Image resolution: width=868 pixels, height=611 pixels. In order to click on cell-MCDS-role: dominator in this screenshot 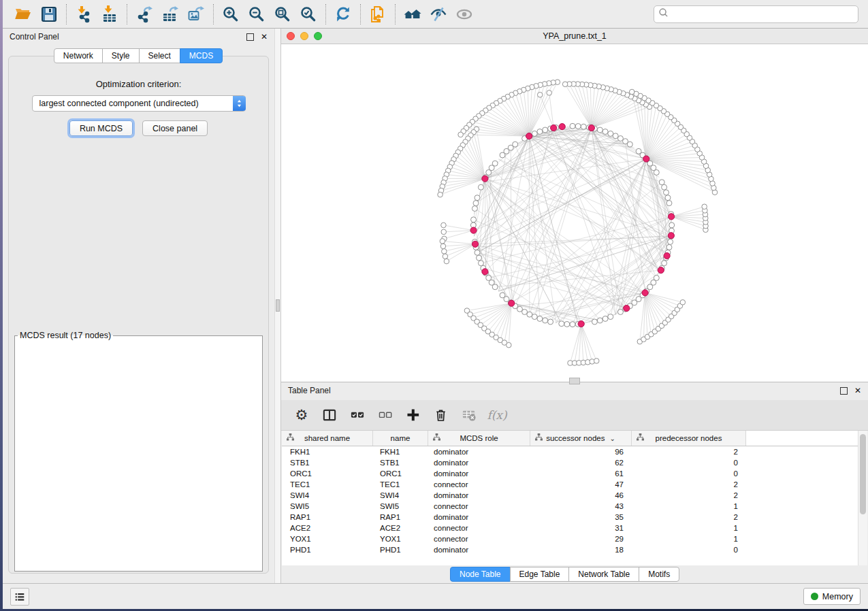, I will do `click(479, 463)`.